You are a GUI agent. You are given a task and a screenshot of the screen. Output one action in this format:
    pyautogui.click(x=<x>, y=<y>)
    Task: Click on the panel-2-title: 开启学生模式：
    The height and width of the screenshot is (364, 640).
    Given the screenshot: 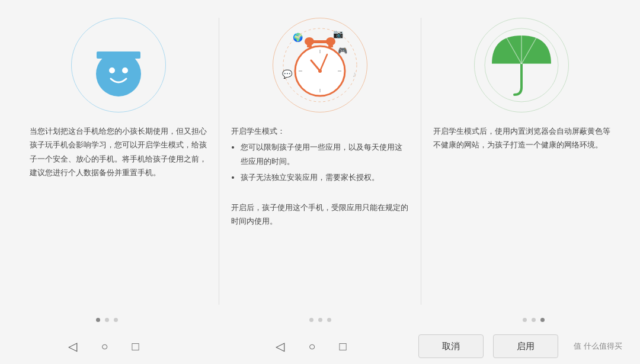 What is the action you would take?
    pyautogui.click(x=258, y=131)
    